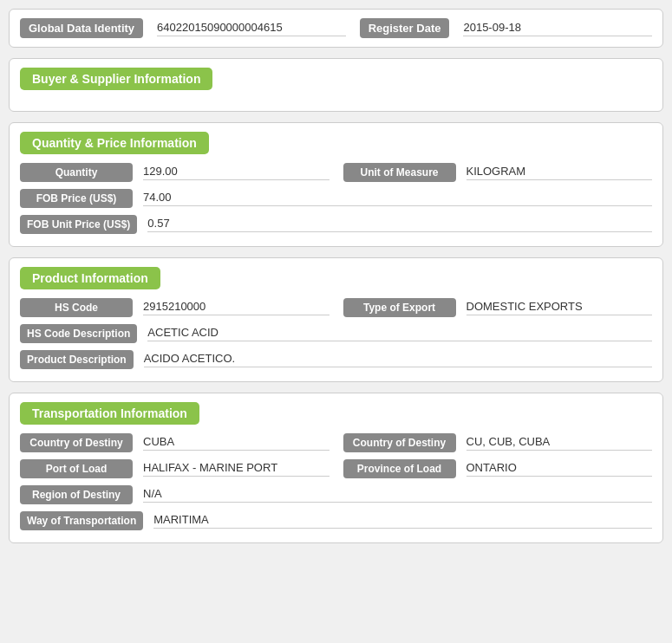  Describe the element at coordinates (336, 334) in the screenshot. I see `product-fields: HS Code 2915210000 Type of Export DOMEST…` at that location.